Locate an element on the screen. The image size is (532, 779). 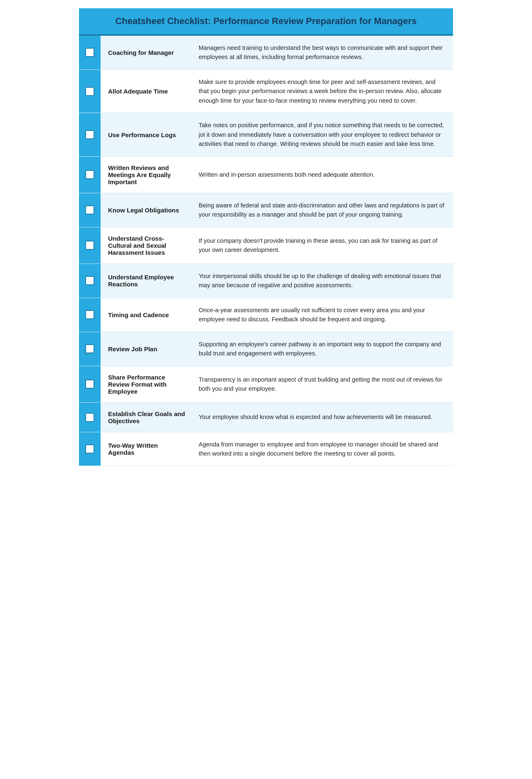
row-label: Timing and Cadence is located at coordinates (146, 315).